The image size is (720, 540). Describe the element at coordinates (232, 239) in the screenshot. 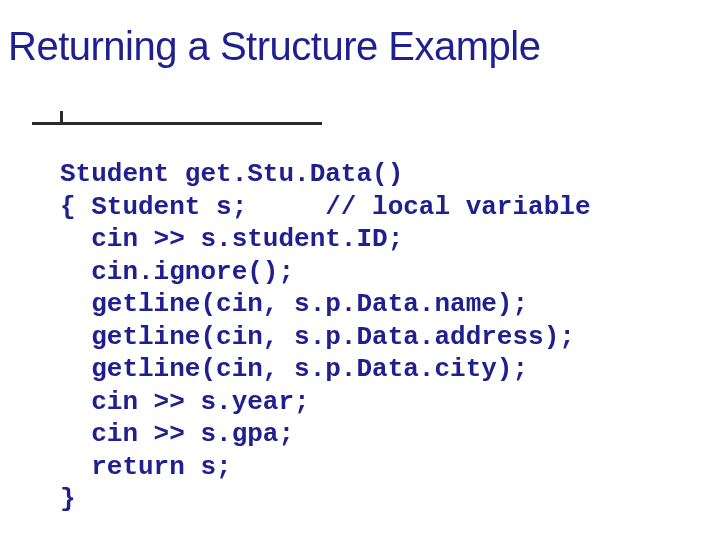

I see `code-line: cin >> s.student.ID;` at that location.